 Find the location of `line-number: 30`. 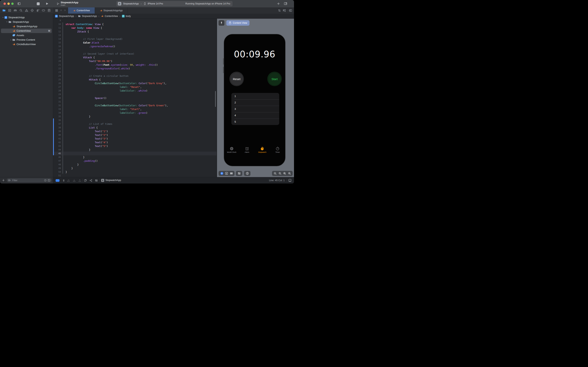

line-number: 30 is located at coordinates (57, 98).